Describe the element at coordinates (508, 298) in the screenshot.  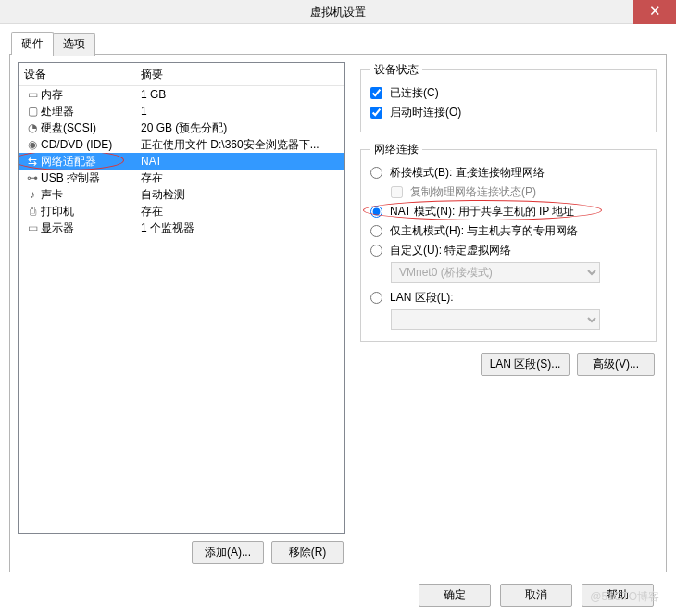
I see `radio-lan: LAN 区段(L):` at that location.